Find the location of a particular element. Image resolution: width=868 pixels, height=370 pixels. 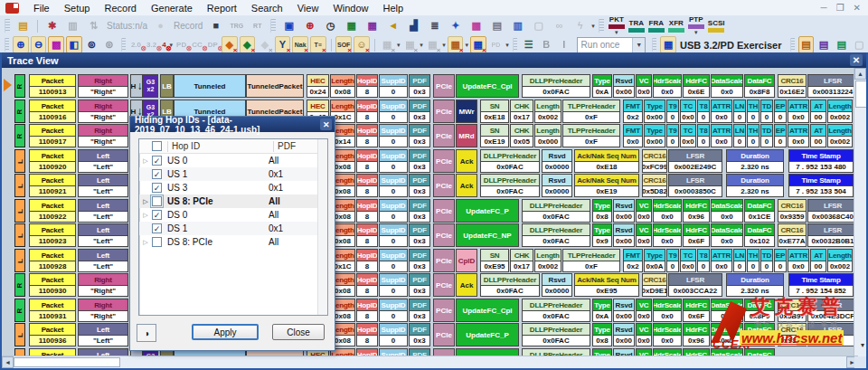

column-header-hopid: Hop ID is located at coordinates (222, 147).